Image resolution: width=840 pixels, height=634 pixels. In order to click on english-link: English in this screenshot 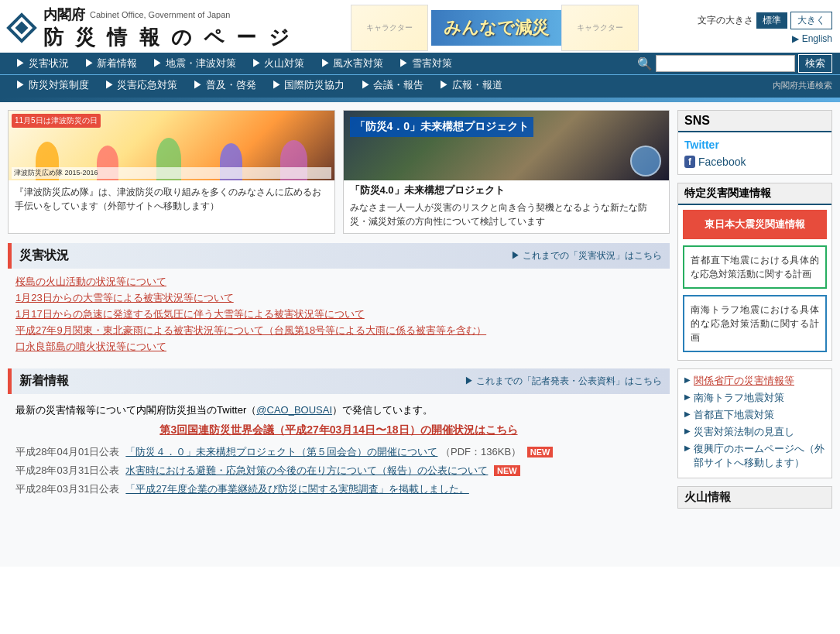, I will do `click(818, 39)`.